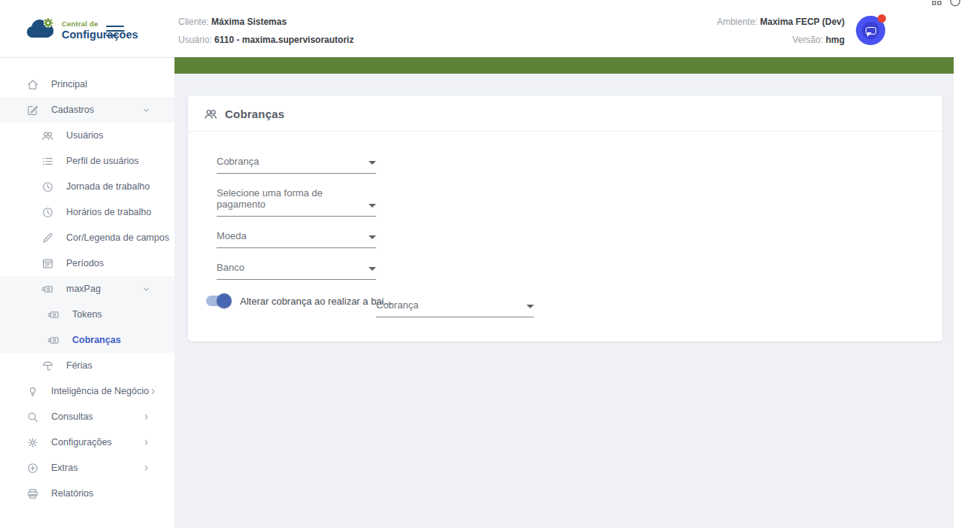 The height and width of the screenshot is (528, 980). Describe the element at coordinates (41, 30) in the screenshot. I see `cloud-gear-logo-icon` at that location.